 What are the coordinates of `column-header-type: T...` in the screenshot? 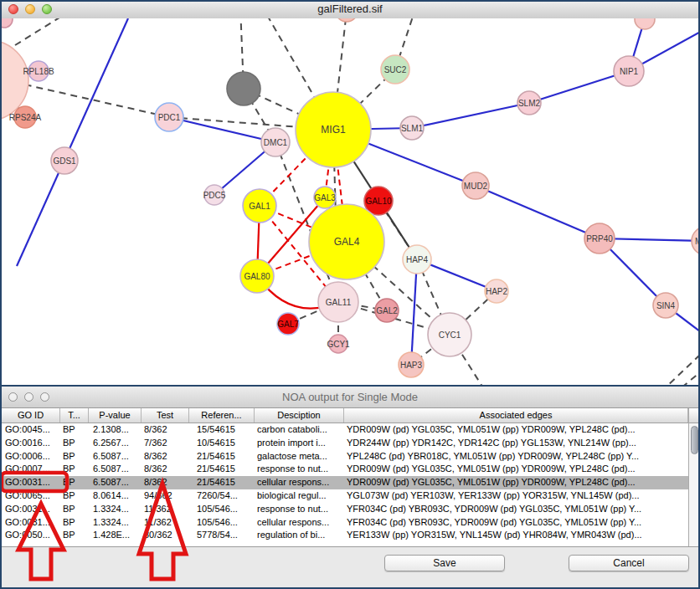 It's located at (75, 415).